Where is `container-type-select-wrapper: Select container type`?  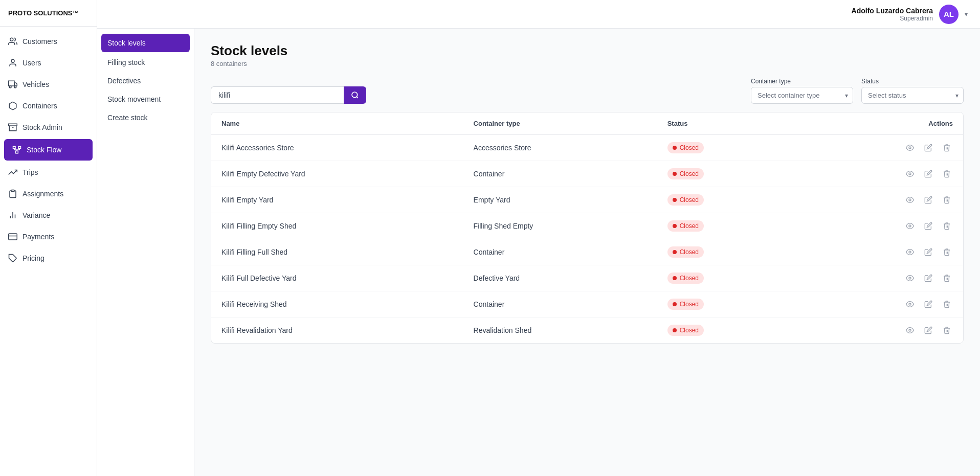
container-type-select-wrapper: Select container type is located at coordinates (802, 95).